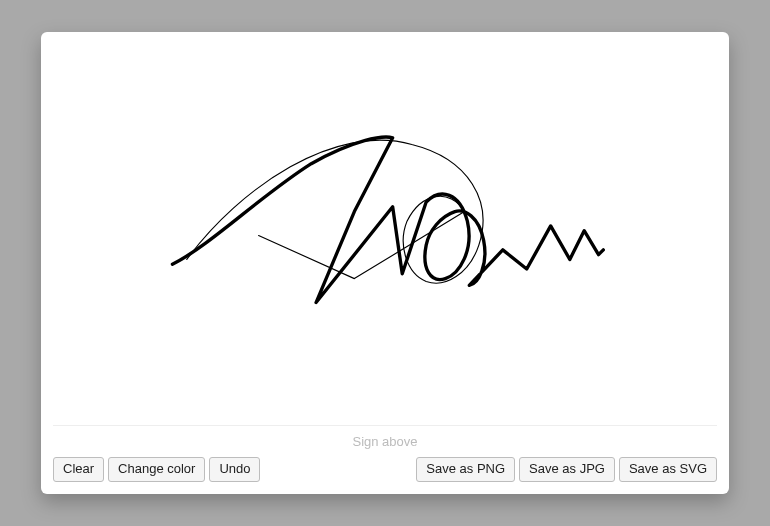 The width and height of the screenshot is (770, 526). I want to click on clear-button: Clear, so click(78, 470).